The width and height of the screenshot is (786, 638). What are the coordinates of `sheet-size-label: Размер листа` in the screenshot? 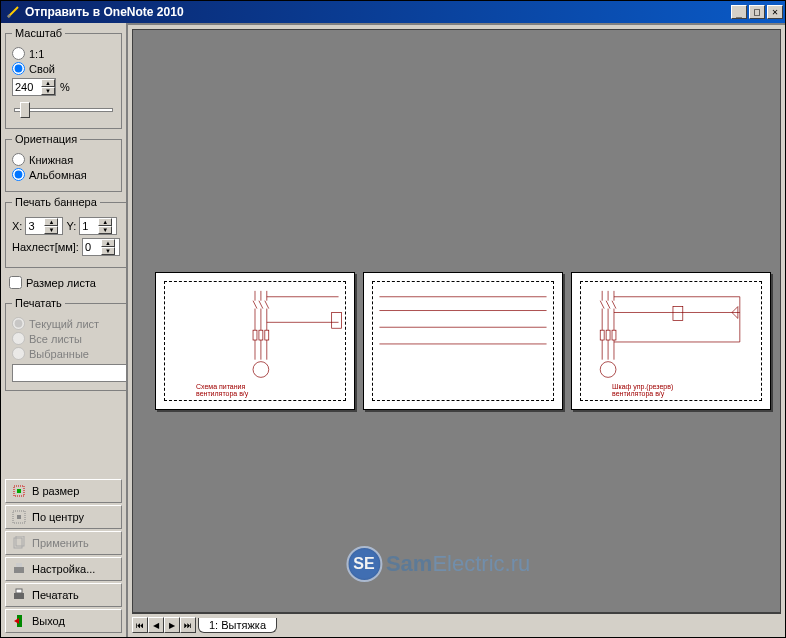 It's located at (61, 283).